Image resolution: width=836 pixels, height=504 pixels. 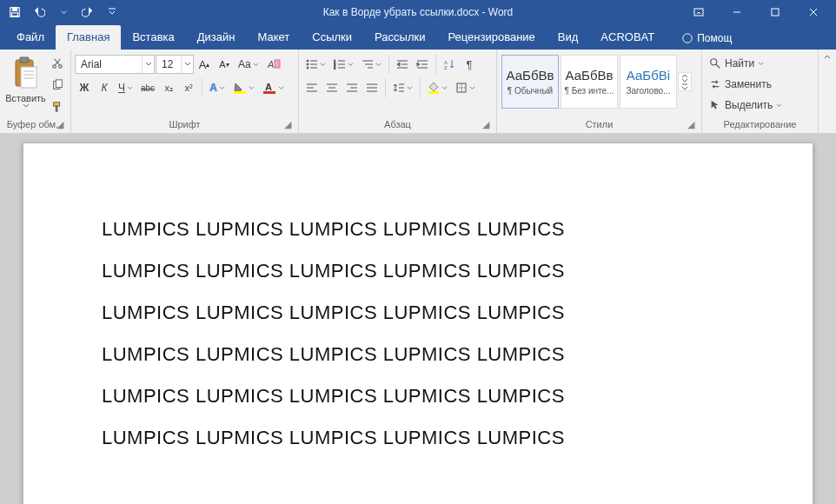 I want to click on font-group: Arial 12 A▴ A▾ Aa A Ж К Ч abc x₂ x², so click(x=185, y=91).